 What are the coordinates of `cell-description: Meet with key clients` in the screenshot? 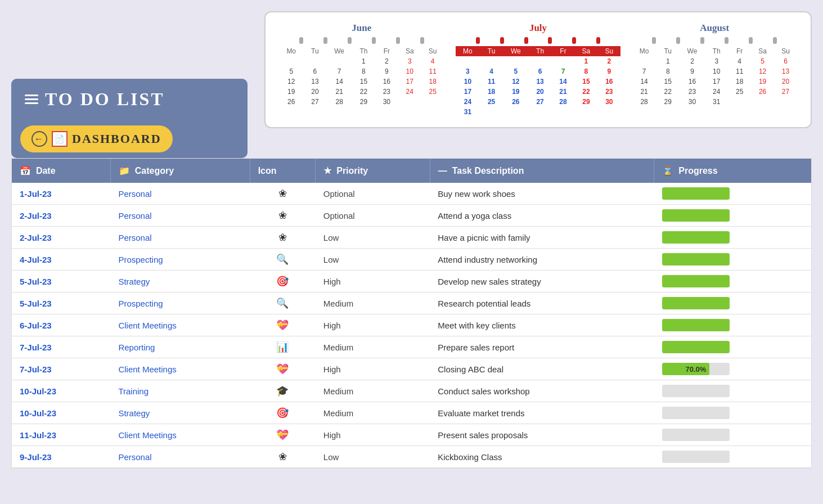 It's located at (542, 325).